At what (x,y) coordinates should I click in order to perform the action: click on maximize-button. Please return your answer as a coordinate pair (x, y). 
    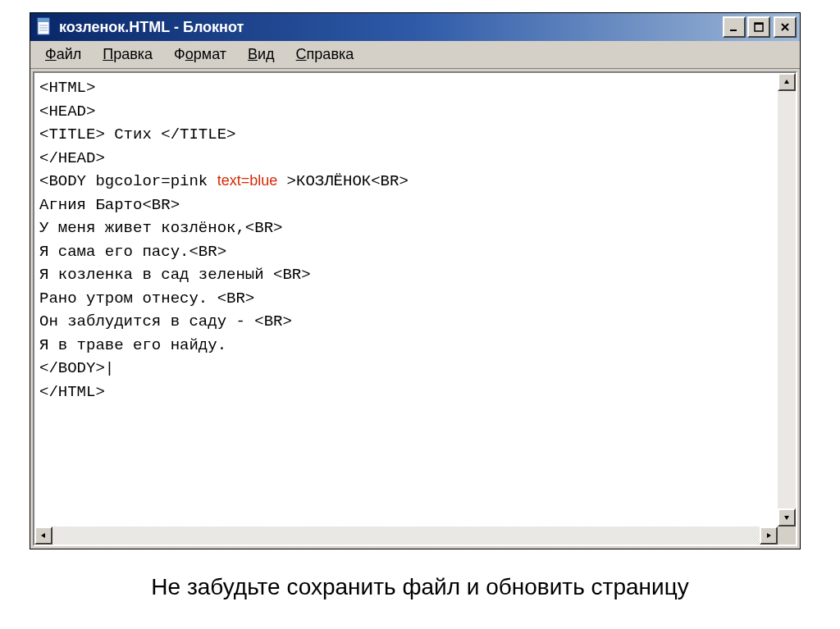
    Looking at the image, I should click on (759, 27).